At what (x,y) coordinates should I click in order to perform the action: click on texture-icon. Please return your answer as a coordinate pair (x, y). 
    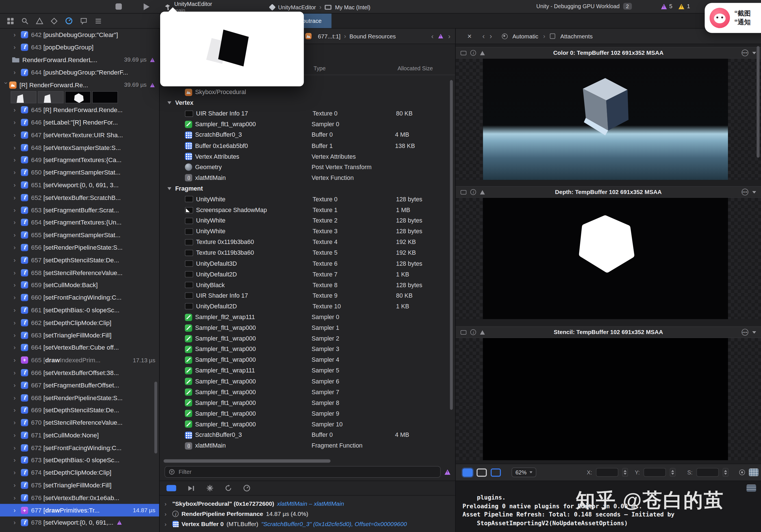
    Looking at the image, I should click on (463, 192).